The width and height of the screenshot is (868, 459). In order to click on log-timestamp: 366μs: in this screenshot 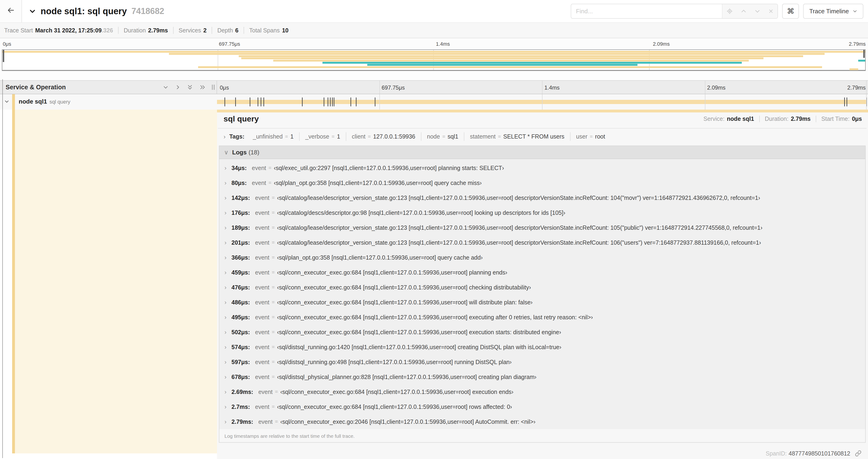, I will do `click(241, 258)`.